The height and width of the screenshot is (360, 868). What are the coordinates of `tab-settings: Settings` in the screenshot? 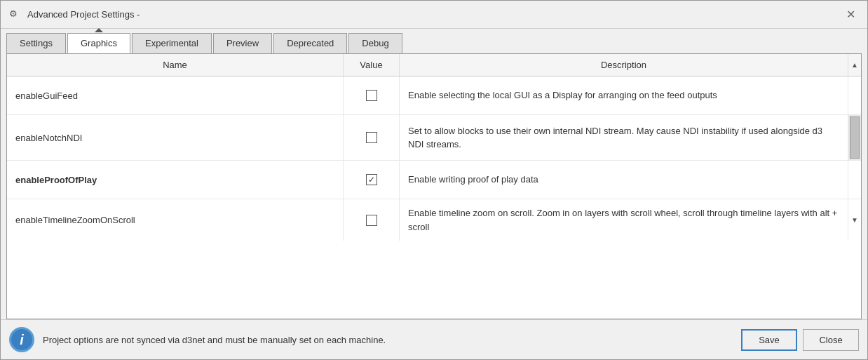 It's located at (36, 44).